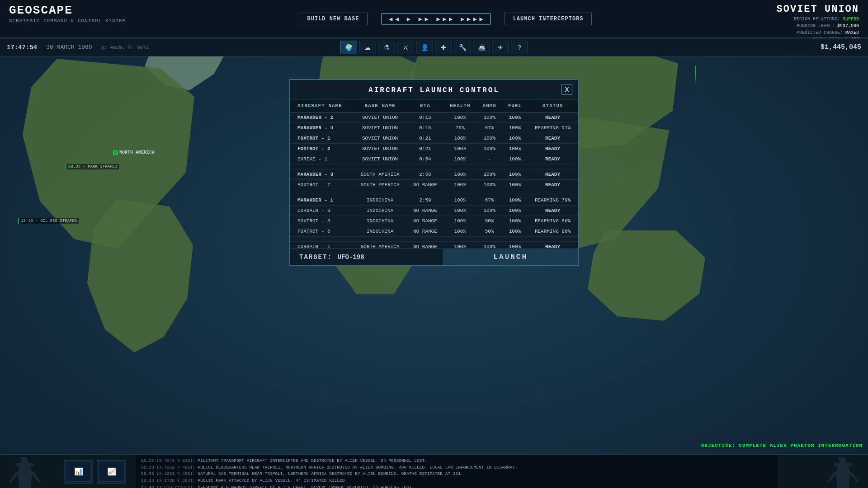  Describe the element at coordinates (436, 19) in the screenshot. I see `speed-controls: ◄◄ ► ►► ►►► ►►►►` at that location.